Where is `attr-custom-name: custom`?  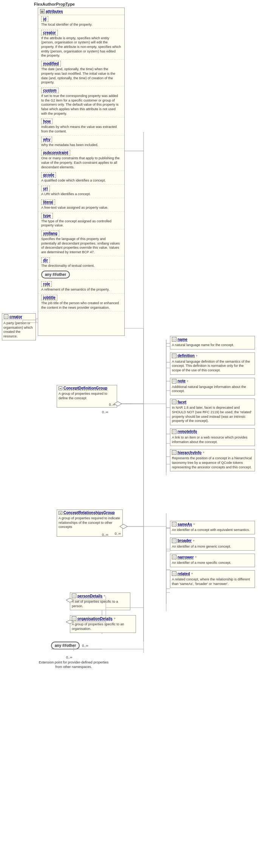
attr-custom-name: custom is located at coordinates (50, 91).